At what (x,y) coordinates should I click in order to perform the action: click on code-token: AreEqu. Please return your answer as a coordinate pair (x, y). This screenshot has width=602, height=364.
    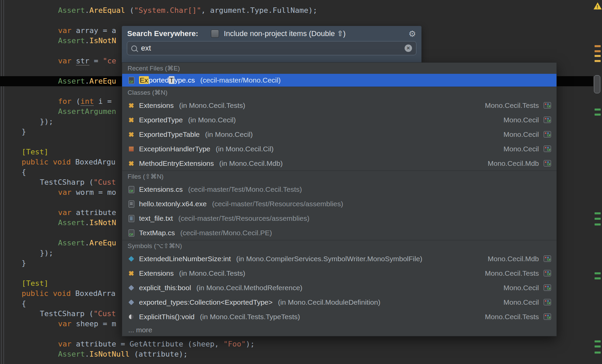
    Looking at the image, I should click on (103, 81).